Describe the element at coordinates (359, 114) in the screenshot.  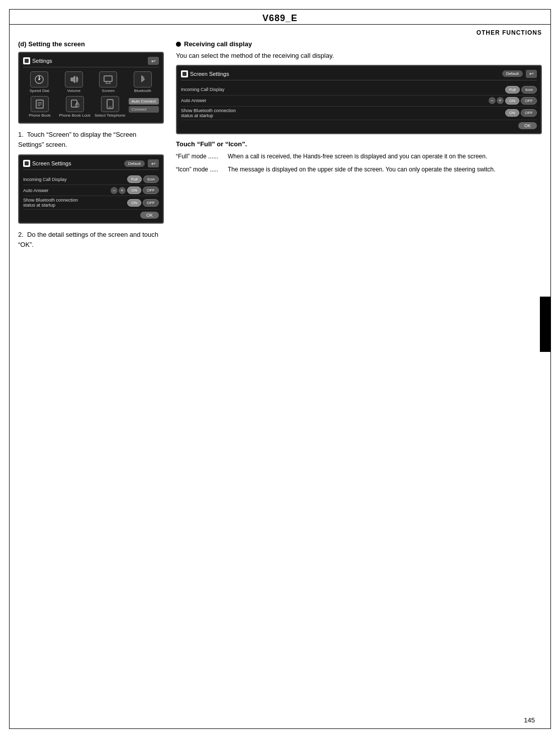
I see `show-bluetooth-row-2: Show Bluetooth connectionstatus at start…` at that location.